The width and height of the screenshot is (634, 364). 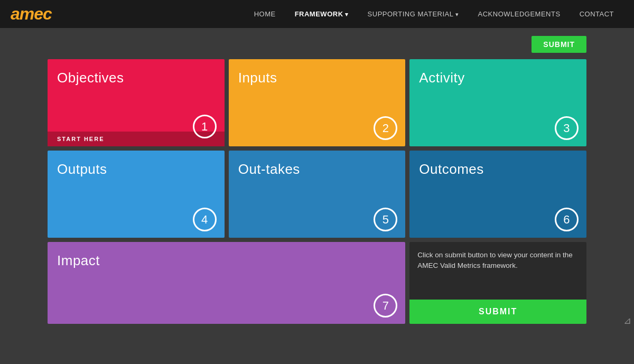 What do you see at coordinates (322, 14) in the screenshot?
I see `nav-framework: FRAMEWORK` at bounding box center [322, 14].